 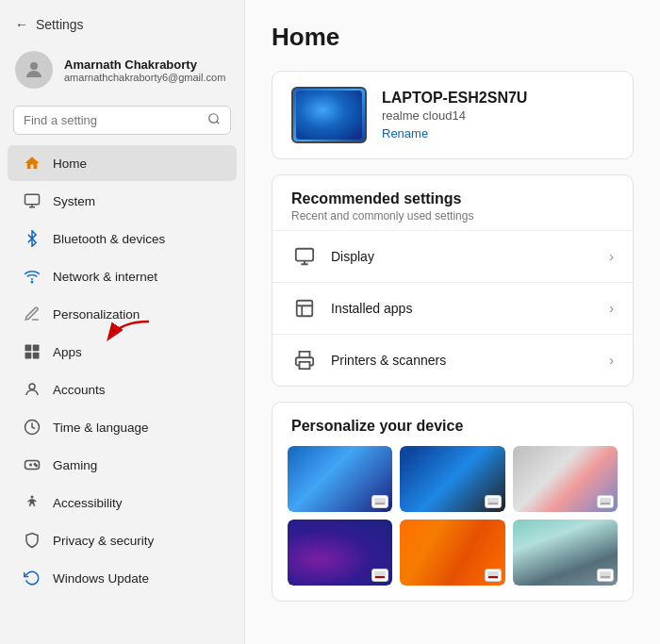 I want to click on nav-label-personalization: Personalization, so click(x=96, y=315).